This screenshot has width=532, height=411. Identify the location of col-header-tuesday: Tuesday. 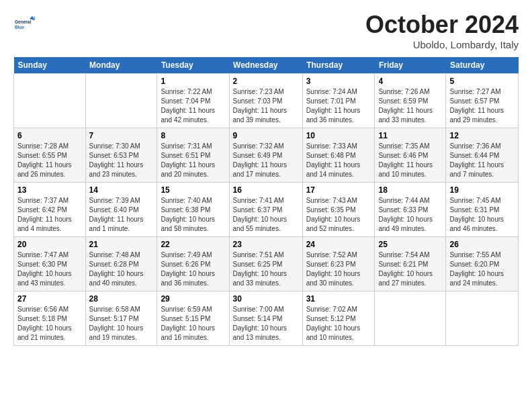
(193, 66).